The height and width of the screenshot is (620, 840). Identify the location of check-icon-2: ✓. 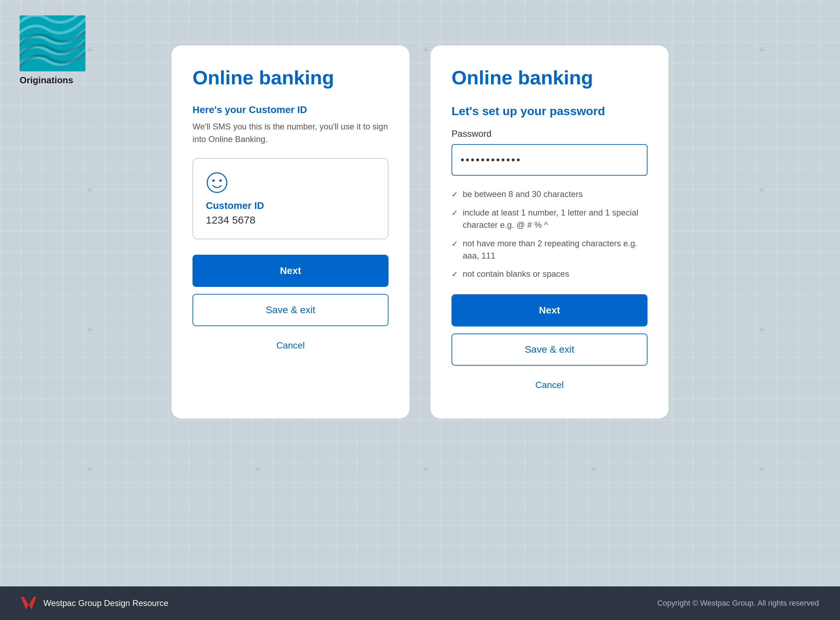
(455, 213).